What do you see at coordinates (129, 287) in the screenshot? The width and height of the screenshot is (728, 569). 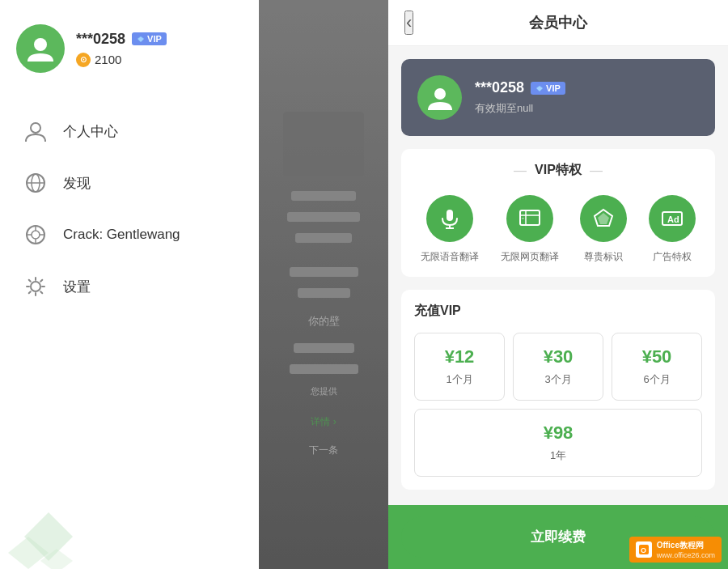 I see `sidebar-item-settings: 设置` at bounding box center [129, 287].